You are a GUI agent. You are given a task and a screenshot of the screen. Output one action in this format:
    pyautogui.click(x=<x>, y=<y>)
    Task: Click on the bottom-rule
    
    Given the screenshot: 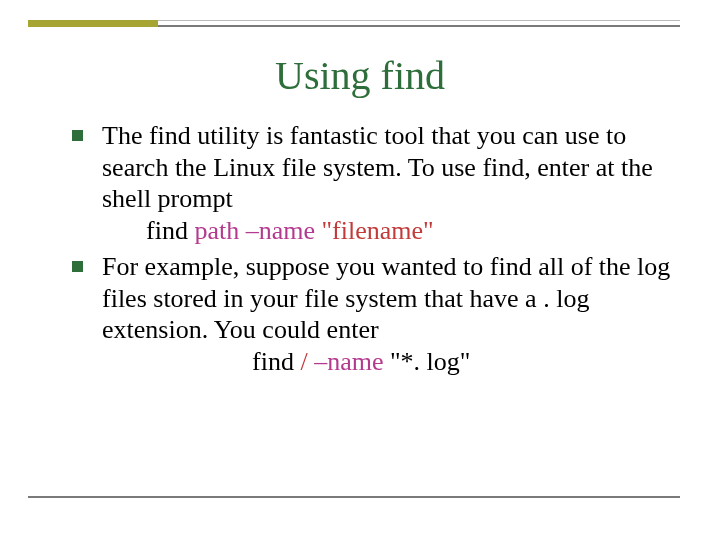 What is the action you would take?
    pyautogui.click(x=354, y=497)
    